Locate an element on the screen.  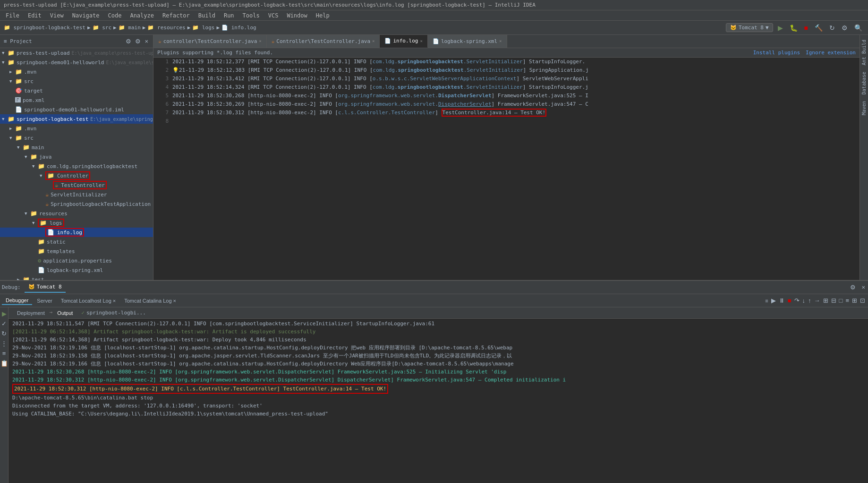
menu-tools: Tools is located at coordinates (251, 16).